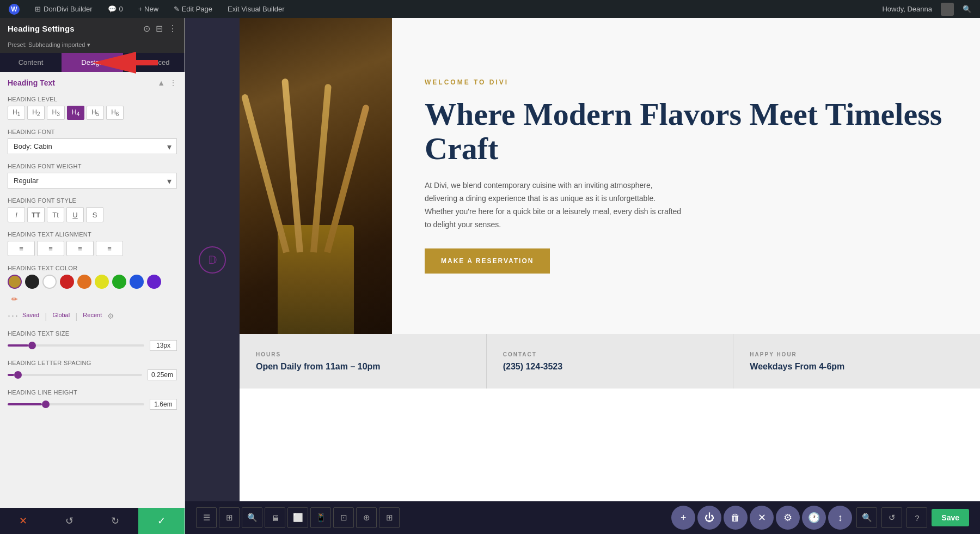 The height and width of the screenshot is (534, 980). Describe the element at coordinates (84, 282) in the screenshot. I see `color-swatch-orange` at that location.